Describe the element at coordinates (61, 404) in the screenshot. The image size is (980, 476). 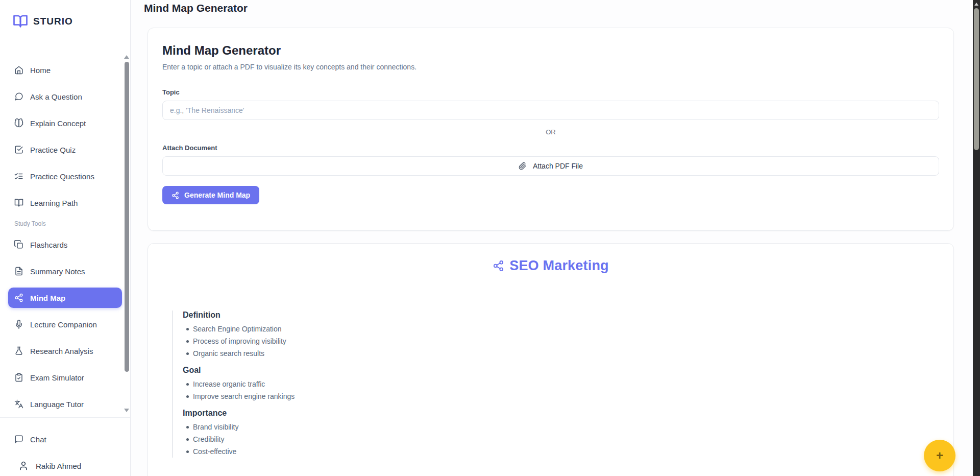
I see `sidebar-item-language-tutor: Language Tutor` at that location.